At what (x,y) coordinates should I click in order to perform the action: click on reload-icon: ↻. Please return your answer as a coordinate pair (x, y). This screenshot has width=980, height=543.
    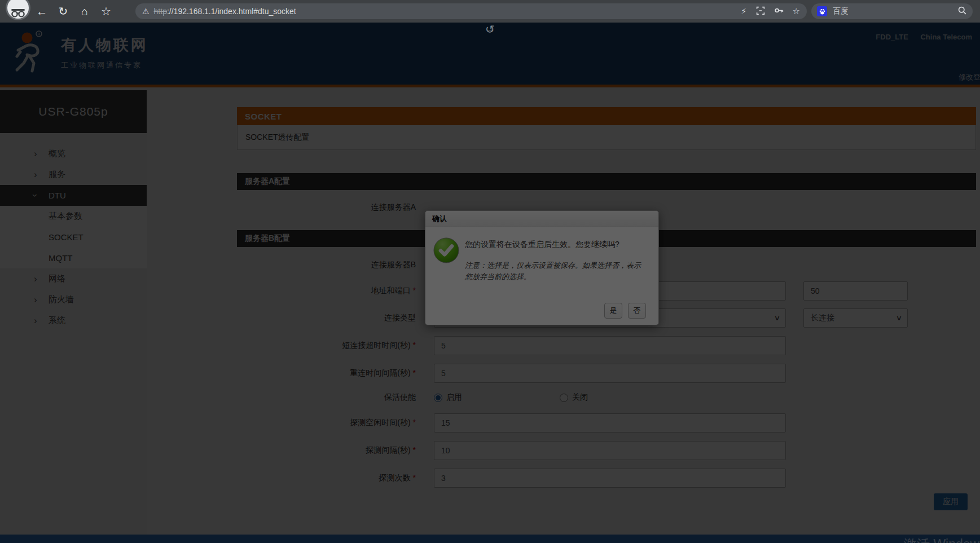
    Looking at the image, I should click on (63, 11).